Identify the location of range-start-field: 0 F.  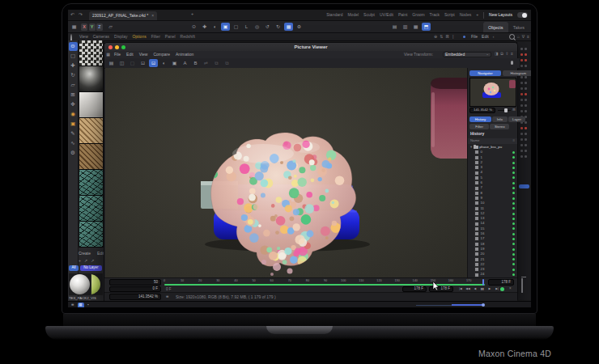
(135, 290).